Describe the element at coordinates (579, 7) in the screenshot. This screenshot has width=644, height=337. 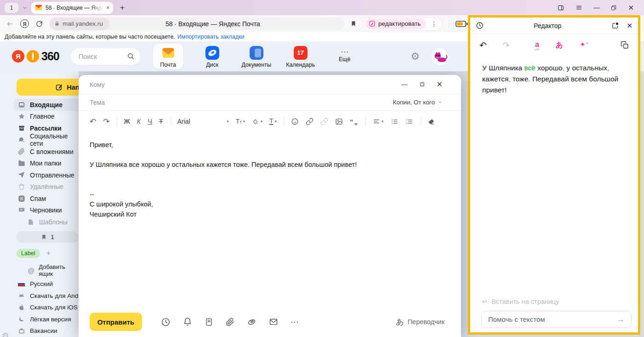
I see `browser-menu-icon` at that location.